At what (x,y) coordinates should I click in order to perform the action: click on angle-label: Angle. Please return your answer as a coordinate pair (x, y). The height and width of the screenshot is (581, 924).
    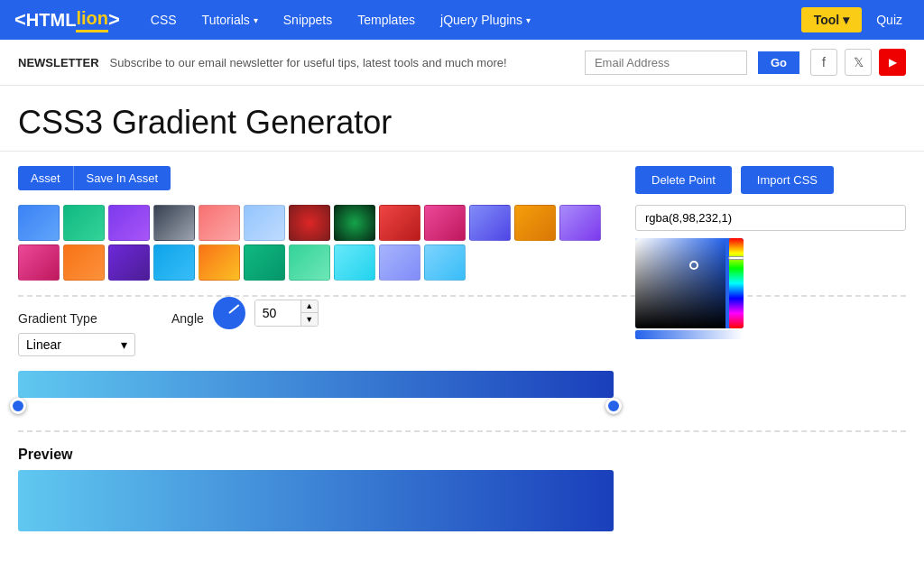
    Looking at the image, I should click on (188, 318).